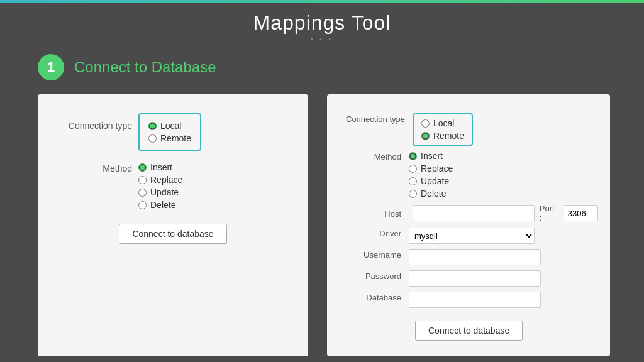  I want to click on right-delete-radio, so click(413, 194).